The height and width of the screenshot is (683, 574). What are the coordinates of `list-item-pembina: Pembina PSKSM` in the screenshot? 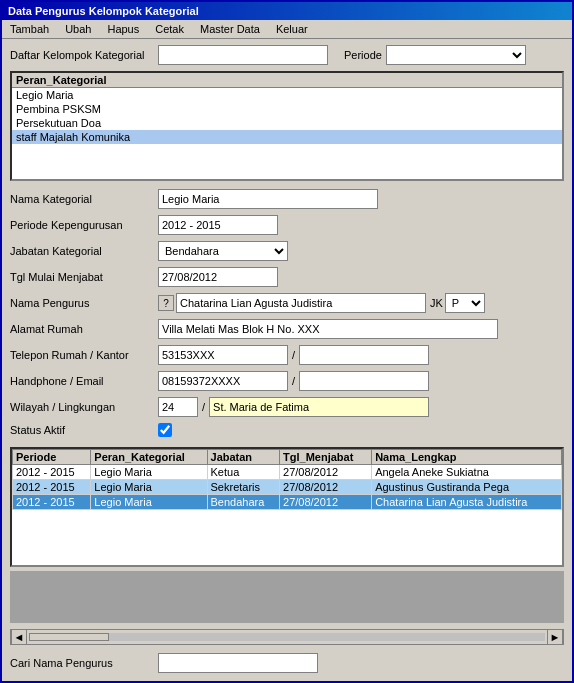 It's located at (287, 109).